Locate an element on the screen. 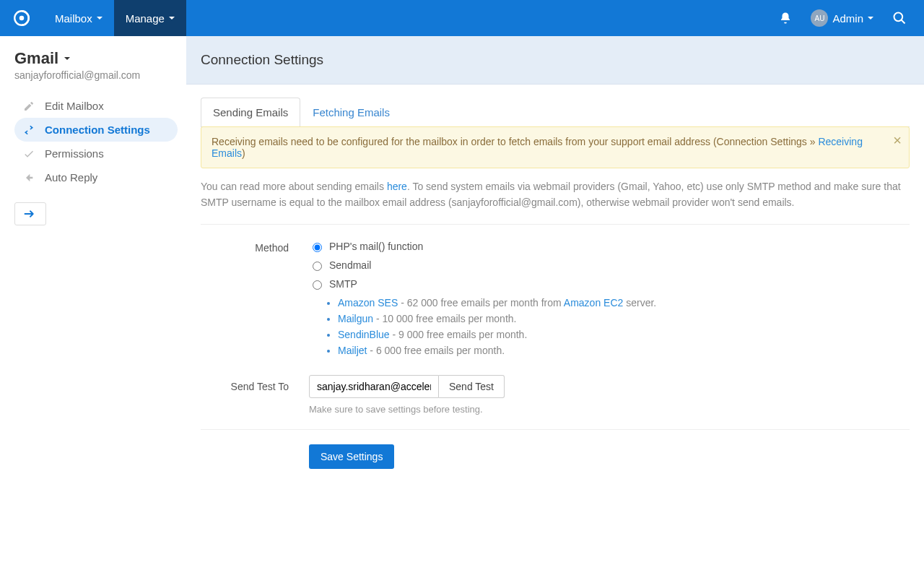 This screenshot has width=924, height=578. tab-fetching-emails: Fetching Emails is located at coordinates (351, 112).